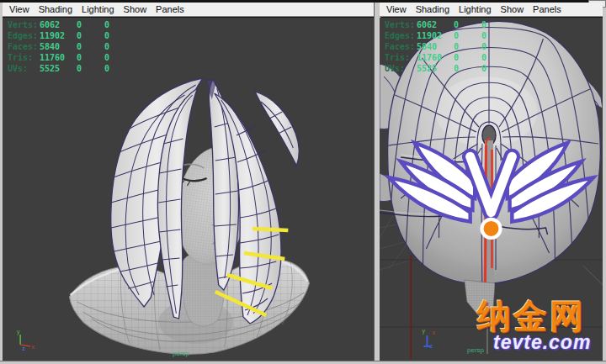 Image resolution: width=606 pixels, height=364 pixels. What do you see at coordinates (446, 47) in the screenshot?
I see `right-polycount-hud: Verts:606200 Edges:1190200 Faces:584000 …` at bounding box center [446, 47].